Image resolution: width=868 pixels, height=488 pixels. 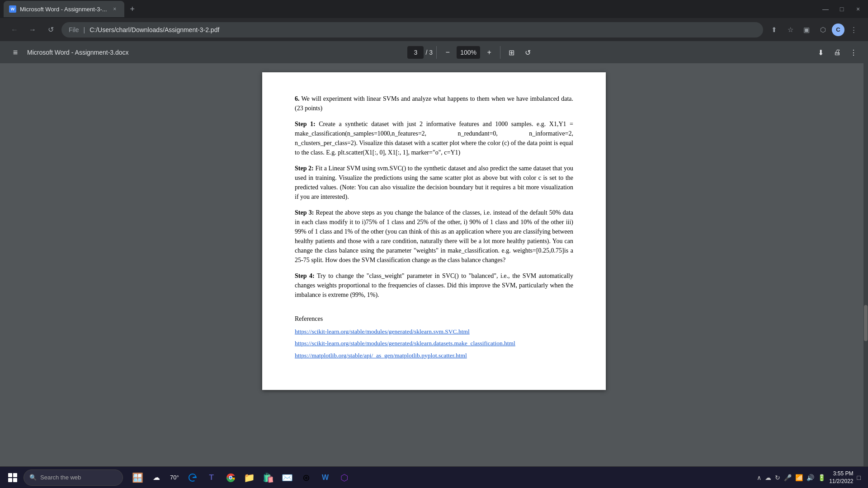 What do you see at coordinates (434, 9) in the screenshot?
I see `tab-bar: W Microsoft Word - Assignment-3-... × + …` at bounding box center [434, 9].